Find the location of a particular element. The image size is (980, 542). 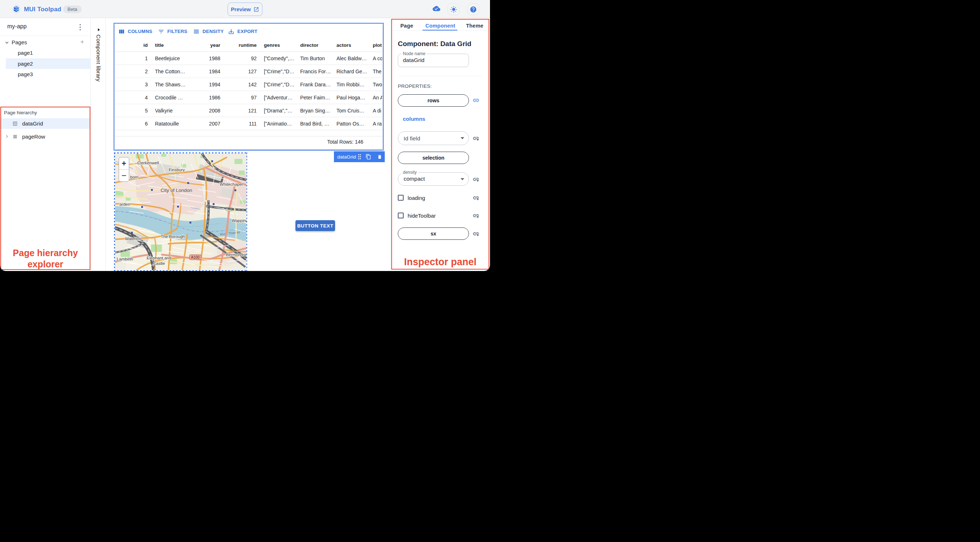

svg-text: Finsbury is located at coordinates (177, 170).